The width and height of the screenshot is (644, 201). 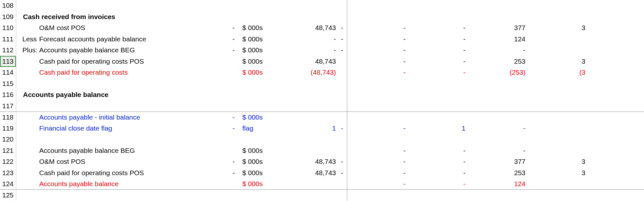 What do you see at coordinates (8, 117) in the screenshot?
I see `row-header: 118` at bounding box center [8, 117].